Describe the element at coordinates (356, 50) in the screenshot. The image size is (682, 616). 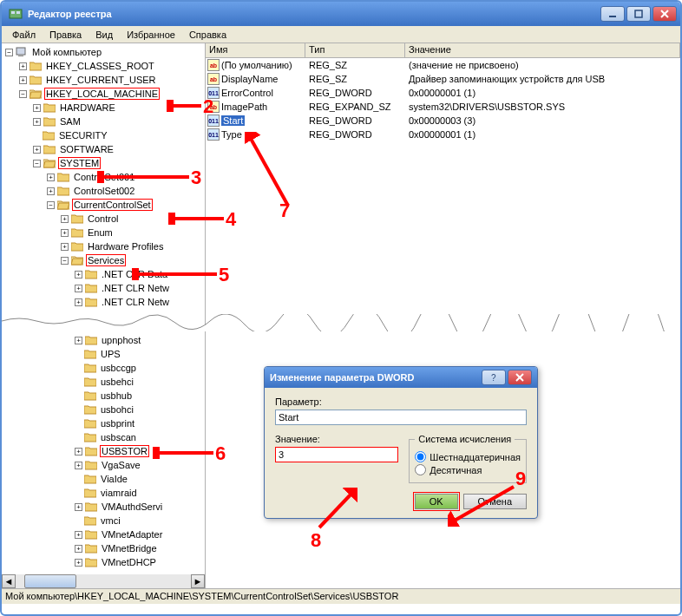
I see `col-type: Тип` at that location.